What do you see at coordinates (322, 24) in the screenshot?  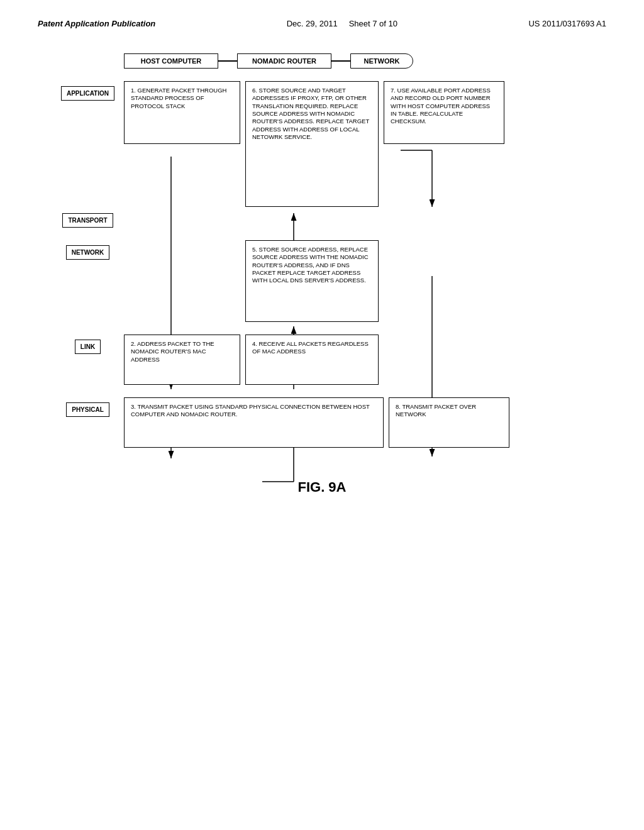 I see `page-header: Patent Application Publication Dec. 29, …` at bounding box center [322, 24].